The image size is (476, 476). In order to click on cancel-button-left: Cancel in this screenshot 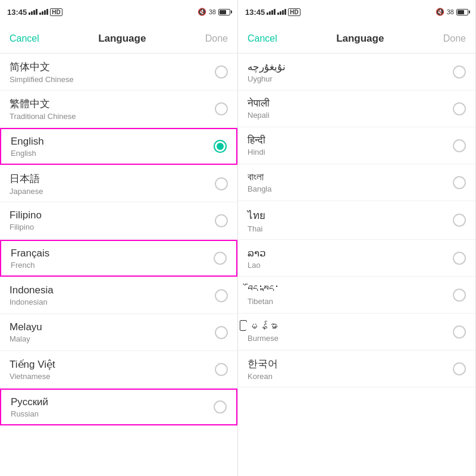, I will do `click(24, 39)`.